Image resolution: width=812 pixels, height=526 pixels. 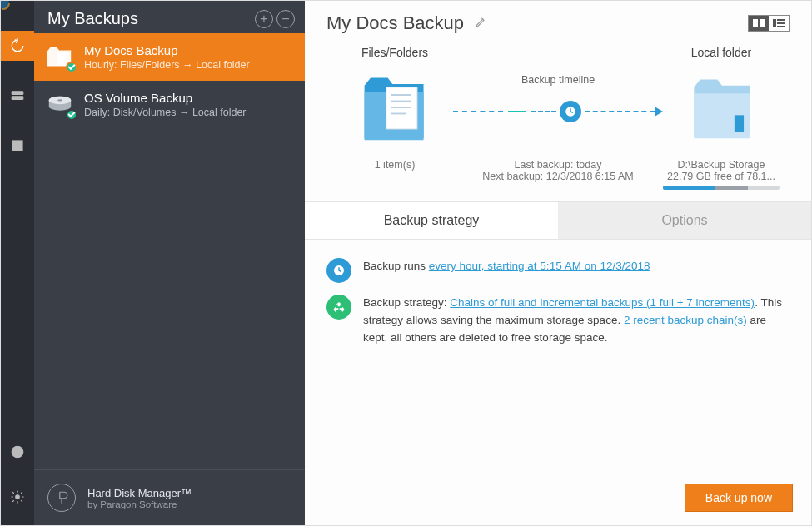 I want to click on brand-logo-icon, so click(x=62, y=498).